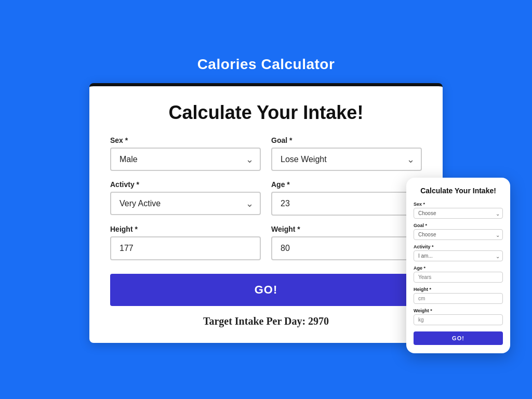 The width and height of the screenshot is (532, 399). Describe the element at coordinates (266, 198) in the screenshot. I see `activity-age-row: Activty * Sedentary Lightly Active Moder…` at that location.